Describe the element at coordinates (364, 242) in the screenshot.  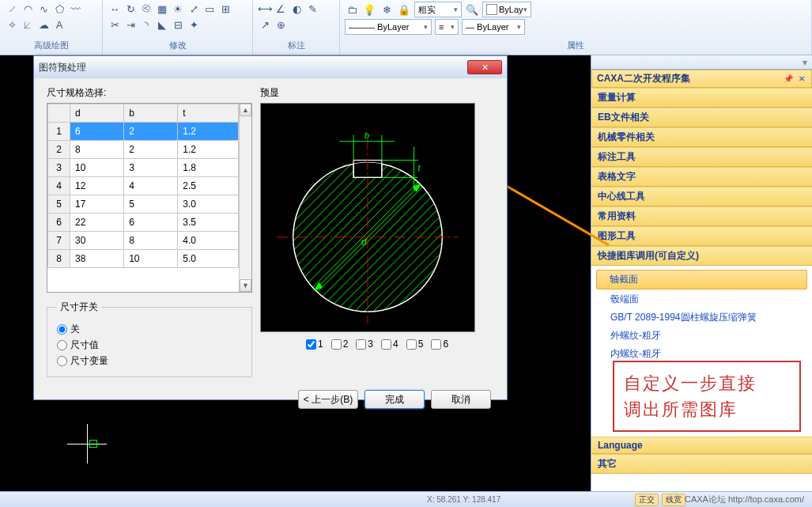
I see `svg-text: d` at that location.